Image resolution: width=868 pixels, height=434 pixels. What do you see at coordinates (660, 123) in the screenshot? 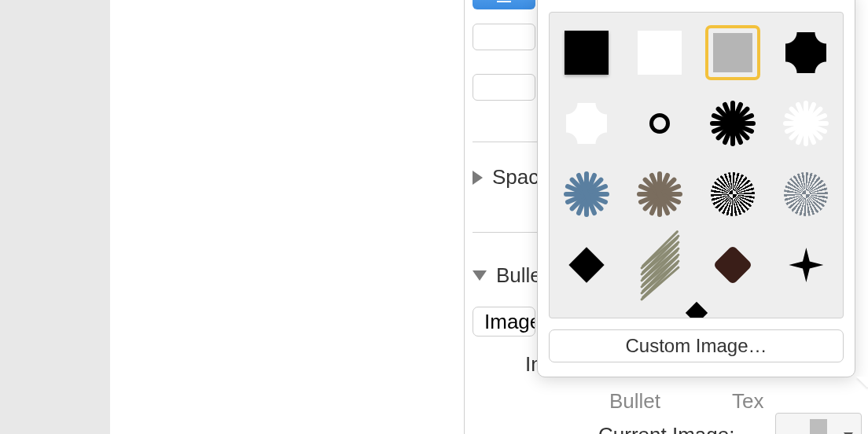
I see `bullet-option-circle-outline` at bounding box center [660, 123].